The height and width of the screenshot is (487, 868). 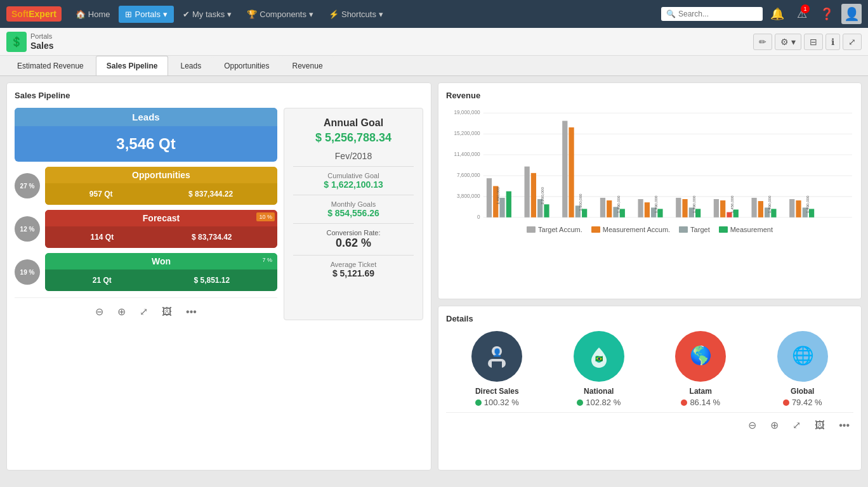 What do you see at coordinates (700, 402) in the screenshot?
I see `latam-pct: 86.14 %` at bounding box center [700, 402].